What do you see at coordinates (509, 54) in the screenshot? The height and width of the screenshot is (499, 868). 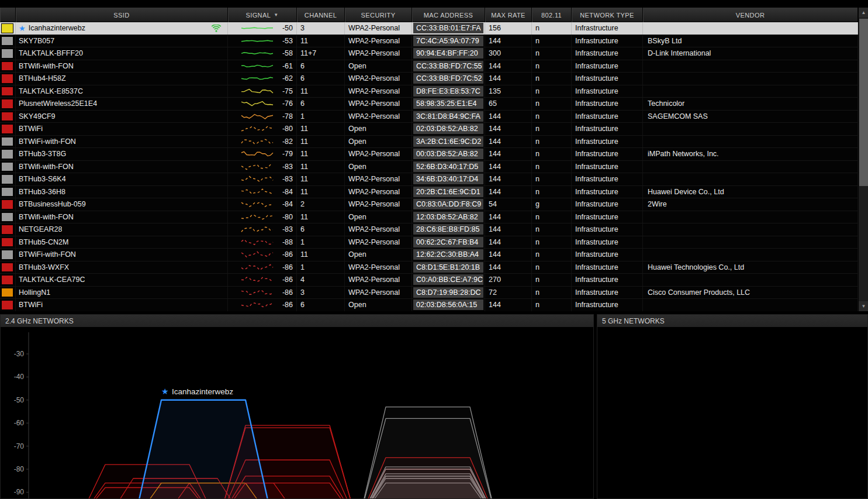 I see `max-rate-value: 300` at bounding box center [509, 54].